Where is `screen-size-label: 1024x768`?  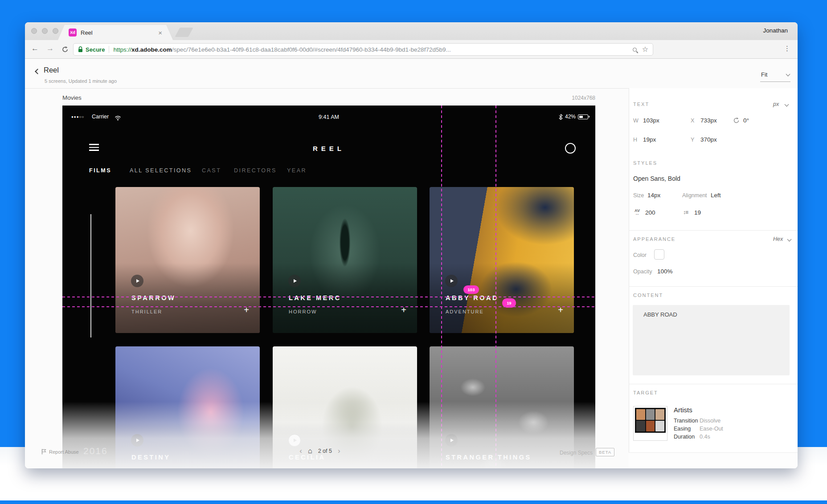
screen-size-label: 1024x768 is located at coordinates (575, 98).